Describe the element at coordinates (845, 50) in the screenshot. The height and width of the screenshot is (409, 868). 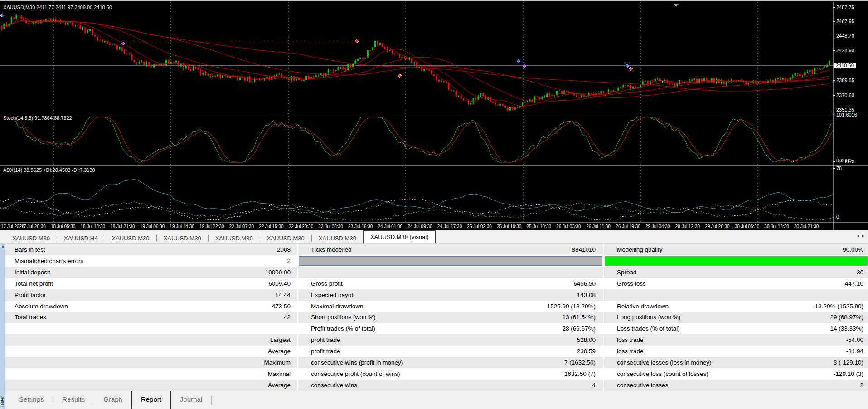
I see `price-axis-label: 2428.90` at that location.